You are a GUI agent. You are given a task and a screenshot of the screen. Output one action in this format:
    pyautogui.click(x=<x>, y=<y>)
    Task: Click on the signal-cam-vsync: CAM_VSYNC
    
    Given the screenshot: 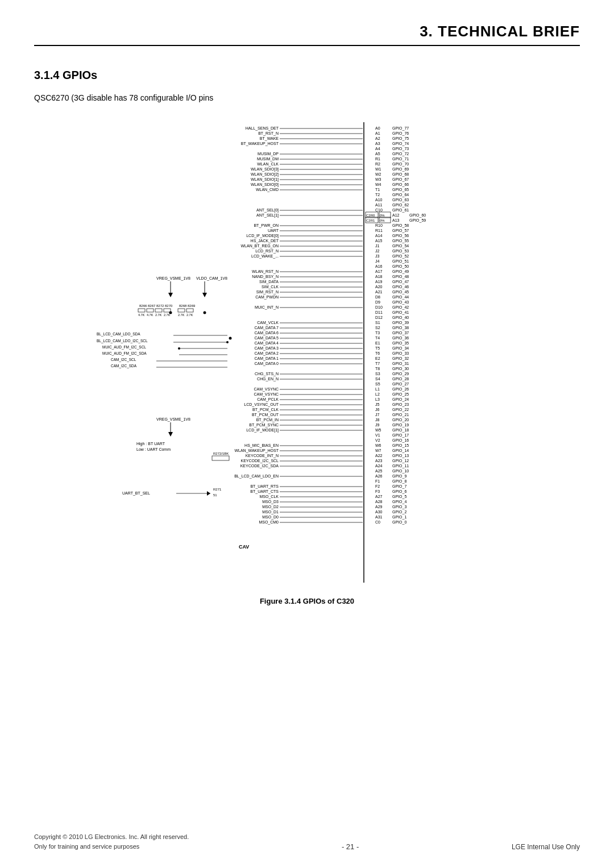 What is the action you would take?
    pyautogui.click(x=266, y=394)
    